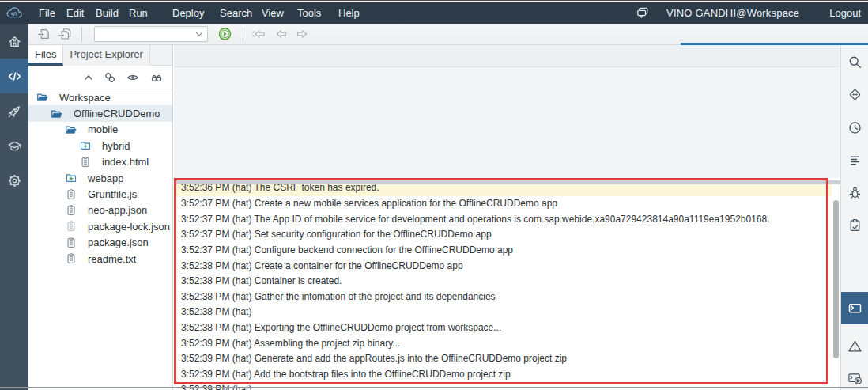 This screenshot has width=868, height=390. What do you see at coordinates (14, 146) in the screenshot?
I see `education-icon` at bounding box center [14, 146].